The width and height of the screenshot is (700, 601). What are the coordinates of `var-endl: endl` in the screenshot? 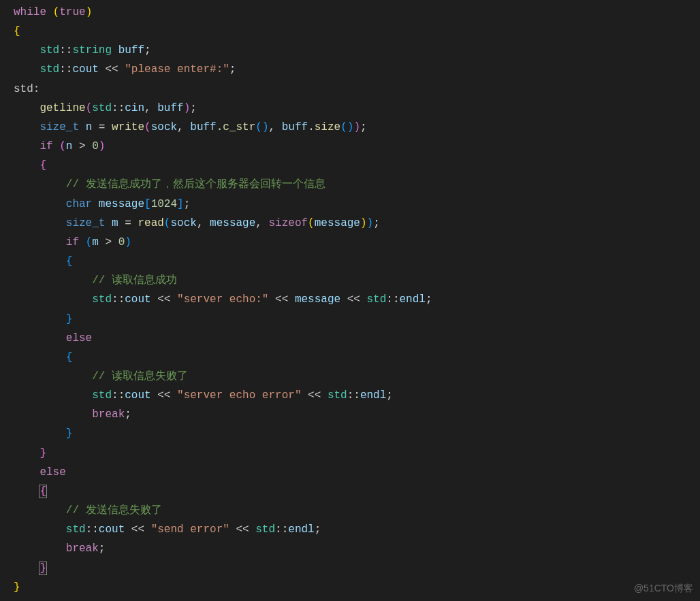 It's located at (413, 299).